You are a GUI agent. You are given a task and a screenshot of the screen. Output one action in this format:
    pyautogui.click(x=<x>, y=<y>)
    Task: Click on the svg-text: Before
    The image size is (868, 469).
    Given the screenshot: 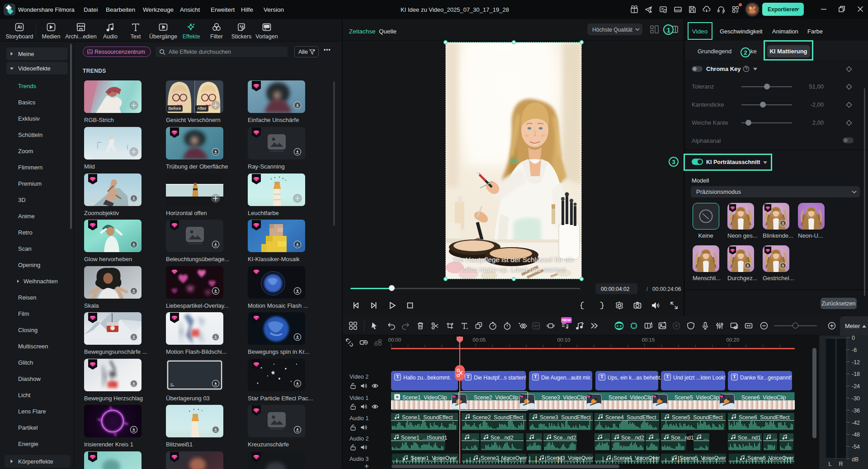 What is the action you would take?
    pyautogui.click(x=175, y=108)
    